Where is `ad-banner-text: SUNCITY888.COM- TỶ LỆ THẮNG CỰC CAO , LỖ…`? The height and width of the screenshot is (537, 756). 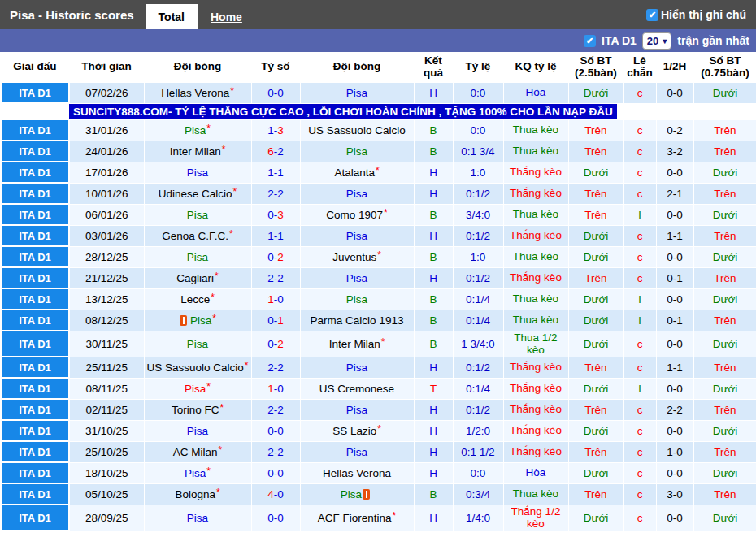
ad-banner-text: SUNCITY888.COM- TỶ LỆ THẮNG CỰC CAO , LỖ… is located at coordinates (343, 112).